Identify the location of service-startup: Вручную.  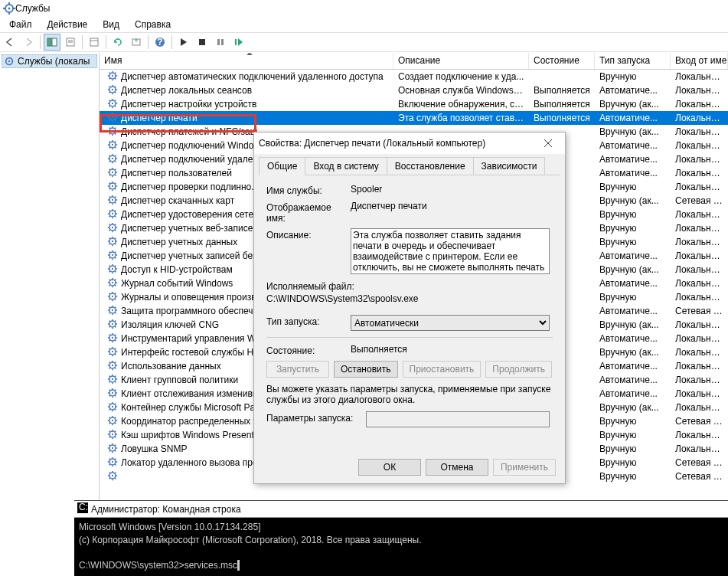
(632, 421).